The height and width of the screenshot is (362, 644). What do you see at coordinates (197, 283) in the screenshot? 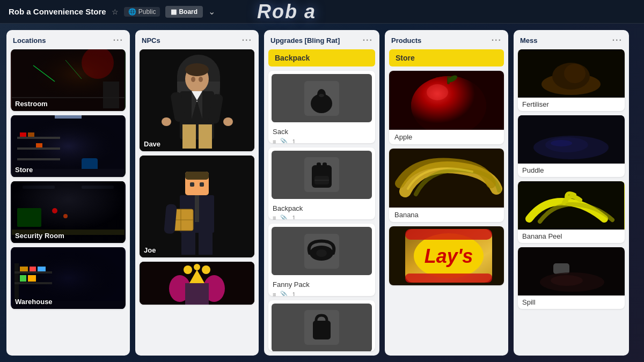
I see `card-npc3` at bounding box center [197, 283].